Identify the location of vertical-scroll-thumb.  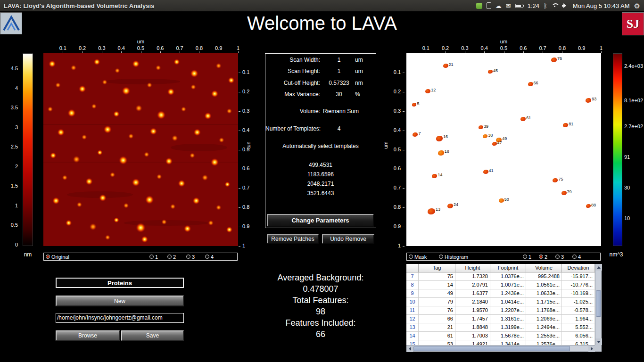
(599, 304).